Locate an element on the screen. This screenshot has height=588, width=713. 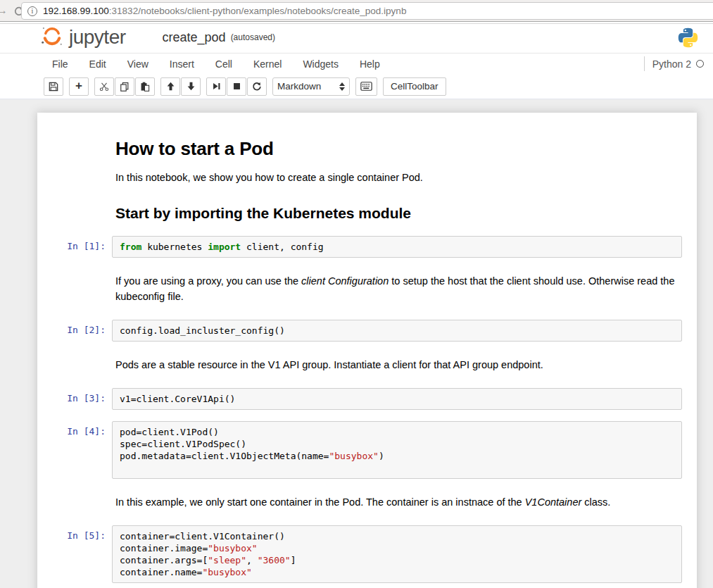
menu-view: View is located at coordinates (138, 64).